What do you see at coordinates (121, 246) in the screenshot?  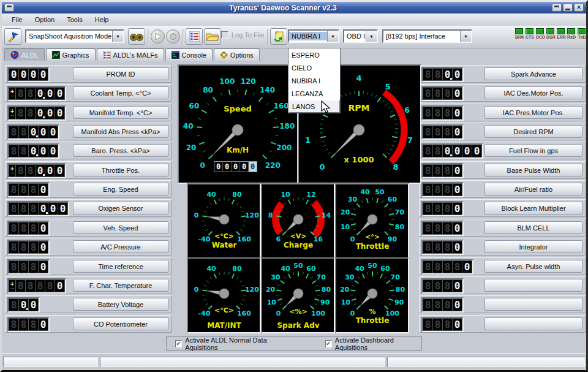 I see `param-label-button: A/C Pressure` at bounding box center [121, 246].